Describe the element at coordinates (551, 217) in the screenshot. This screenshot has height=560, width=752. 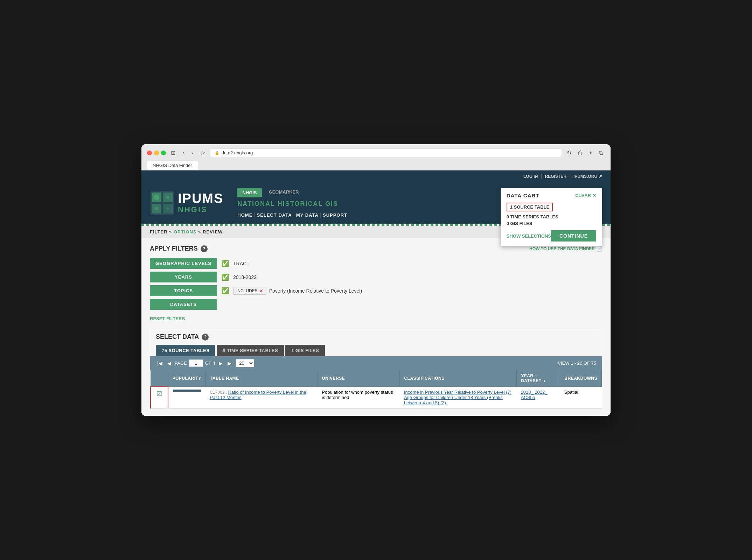
I see `cart-time-series: 0 TIME SERIES TABLES` at that location.